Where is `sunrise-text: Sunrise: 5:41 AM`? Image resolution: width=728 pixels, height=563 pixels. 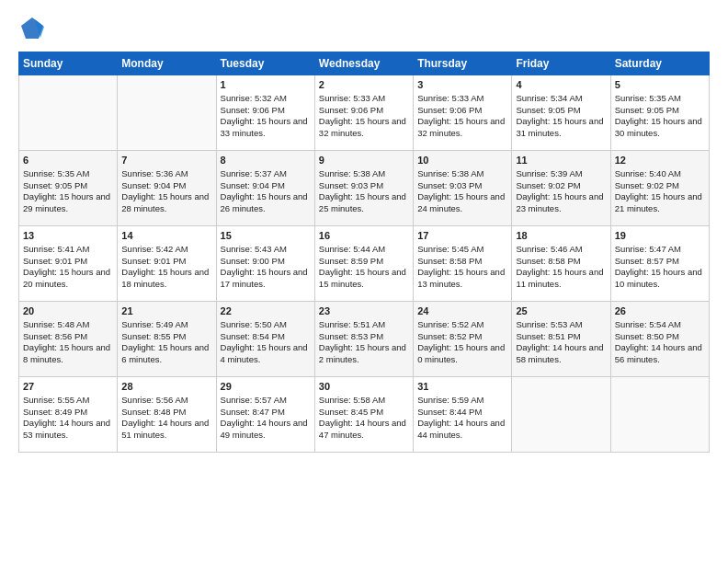
sunrise-text: Sunrise: 5:41 AM is located at coordinates (56, 248).